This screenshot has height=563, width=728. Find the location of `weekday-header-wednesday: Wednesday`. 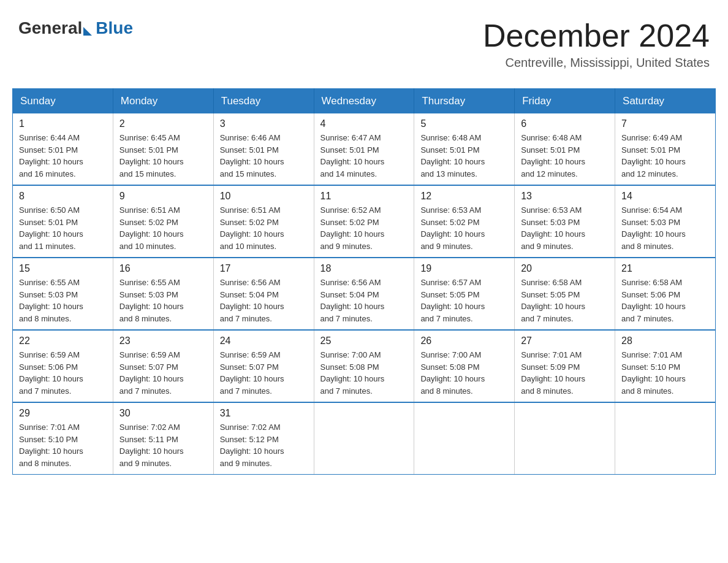

weekday-header-wednesday: Wednesday is located at coordinates (364, 102).